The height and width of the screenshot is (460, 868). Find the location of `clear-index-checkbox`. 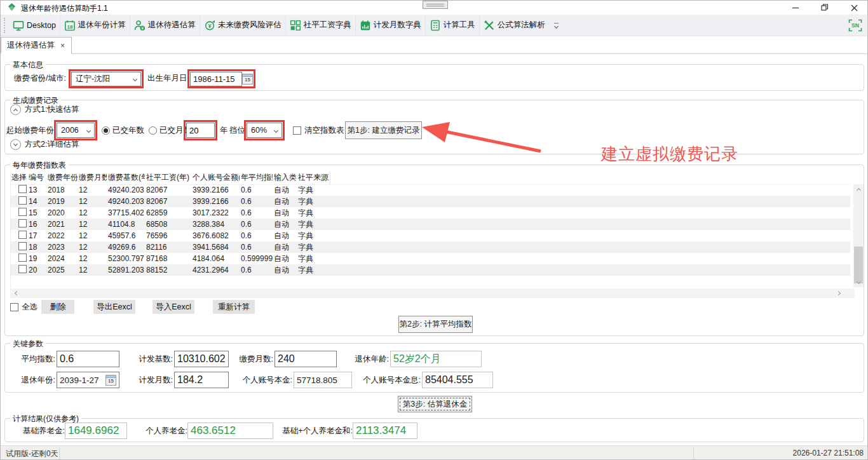

clear-index-checkbox is located at coordinates (297, 131).